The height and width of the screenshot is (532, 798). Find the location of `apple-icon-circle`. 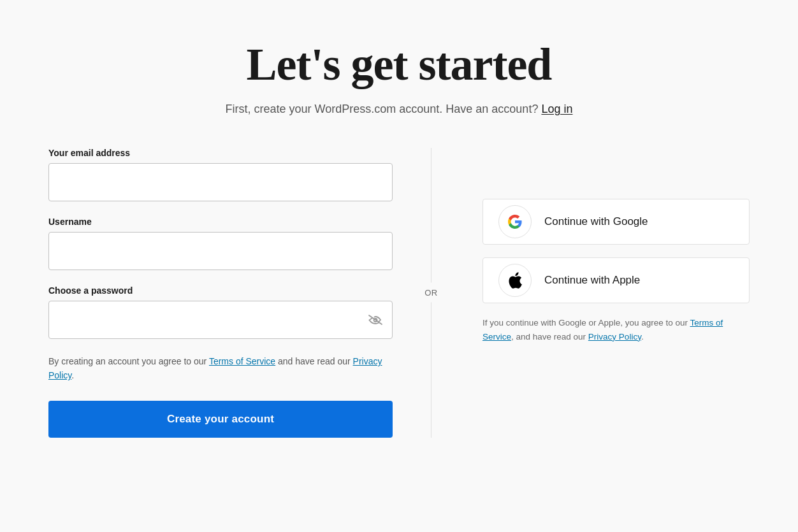

apple-icon-circle is located at coordinates (515, 280).